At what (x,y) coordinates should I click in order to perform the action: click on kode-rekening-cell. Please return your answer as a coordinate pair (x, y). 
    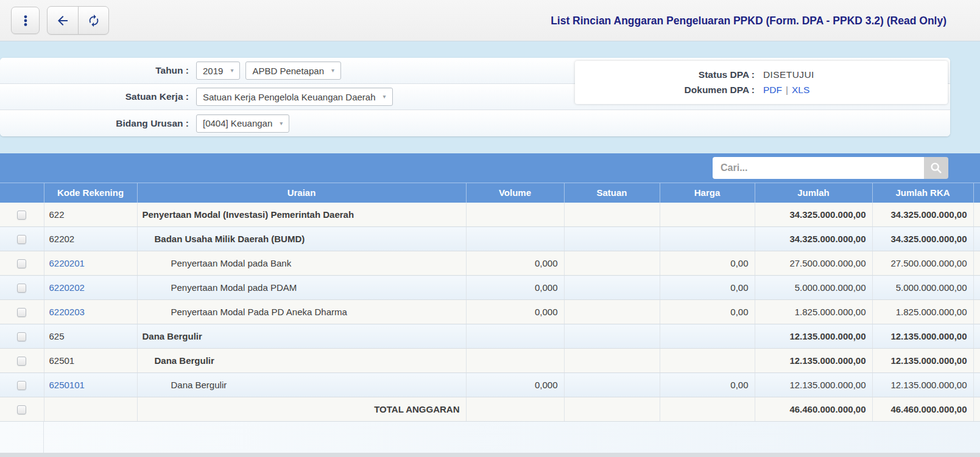
    Looking at the image, I should click on (90, 410).